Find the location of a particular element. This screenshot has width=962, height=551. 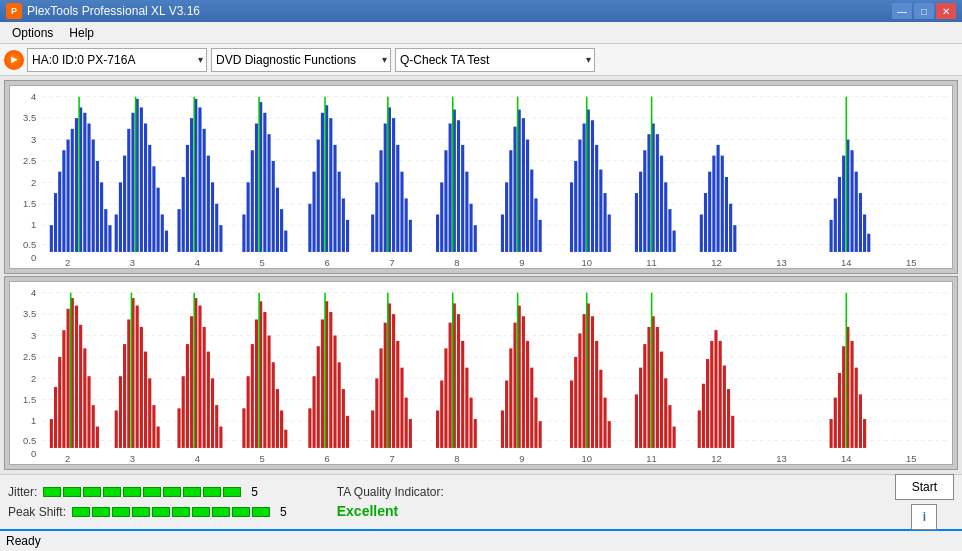

status-text: Ready is located at coordinates (24, 541).